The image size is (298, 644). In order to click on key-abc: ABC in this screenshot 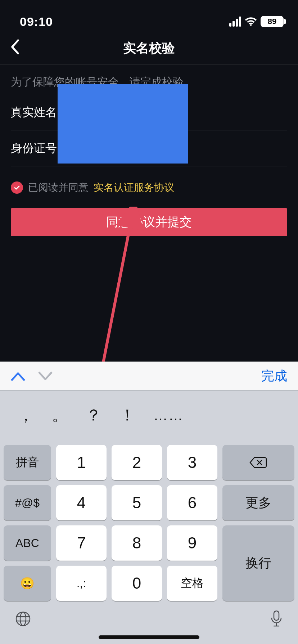, I will do `click(27, 543)`.